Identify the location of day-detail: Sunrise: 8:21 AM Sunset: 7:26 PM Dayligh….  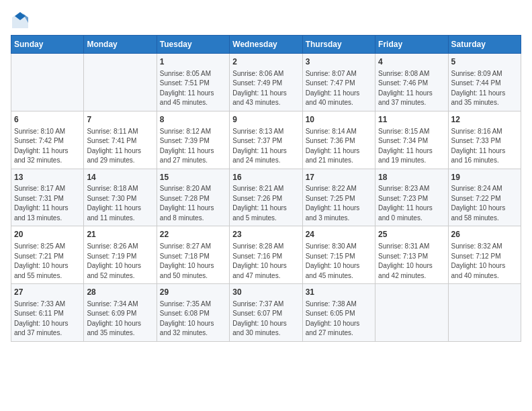
(266, 203).